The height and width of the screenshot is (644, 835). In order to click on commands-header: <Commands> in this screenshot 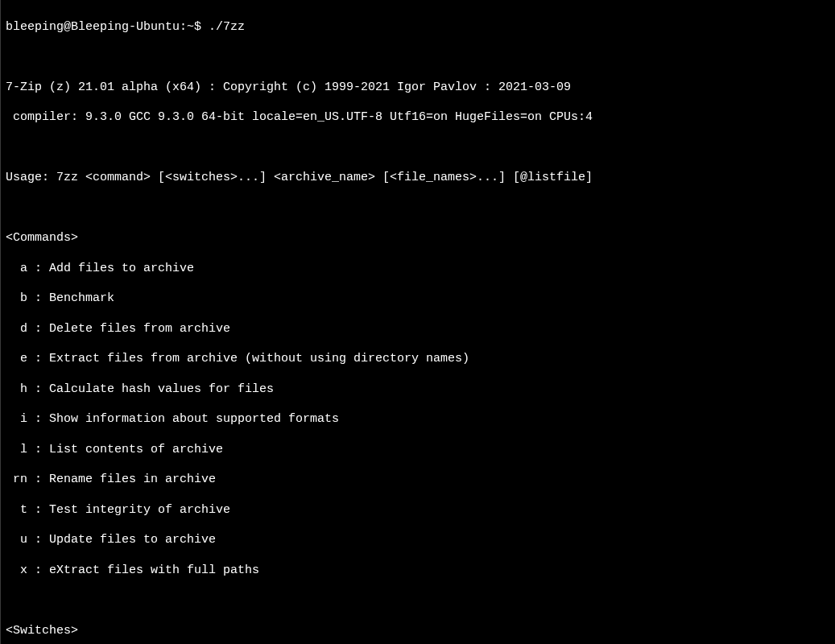, I will do `click(418, 238)`.